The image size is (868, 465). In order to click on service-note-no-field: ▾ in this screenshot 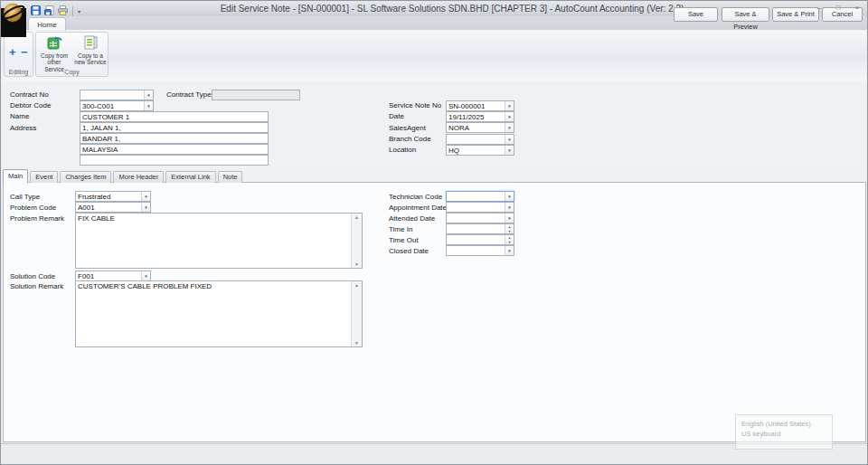, I will do `click(480, 106)`.